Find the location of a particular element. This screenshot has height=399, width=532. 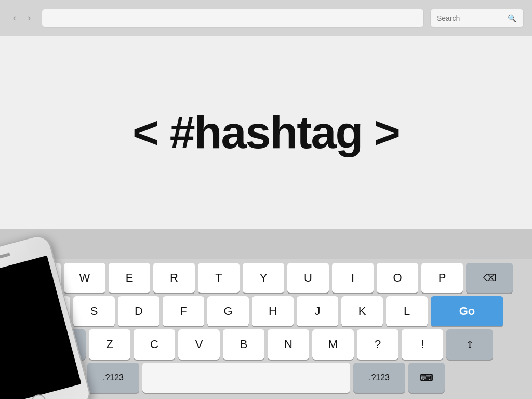

hashtag-title: < #hashtag > is located at coordinates (266, 132).